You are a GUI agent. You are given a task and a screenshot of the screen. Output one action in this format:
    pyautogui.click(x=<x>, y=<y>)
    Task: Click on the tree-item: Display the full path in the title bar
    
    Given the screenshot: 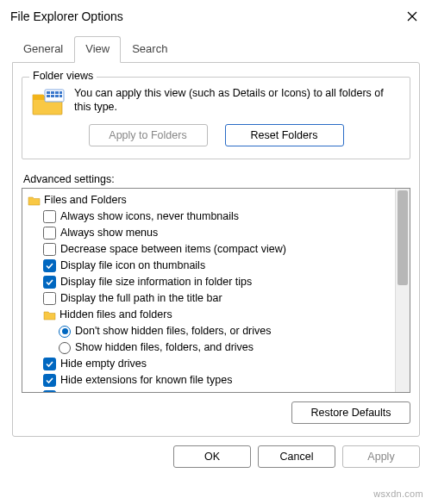 What is the action you would take?
    pyautogui.click(x=209, y=298)
    